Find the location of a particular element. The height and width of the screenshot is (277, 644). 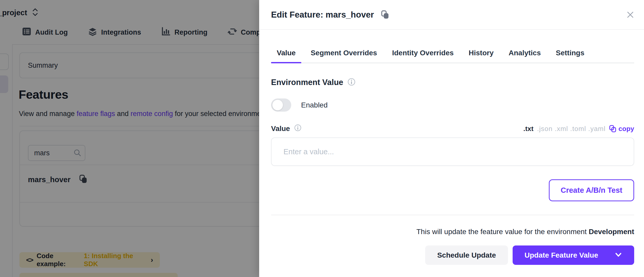

tab-analytics: Analytics is located at coordinates (525, 56).